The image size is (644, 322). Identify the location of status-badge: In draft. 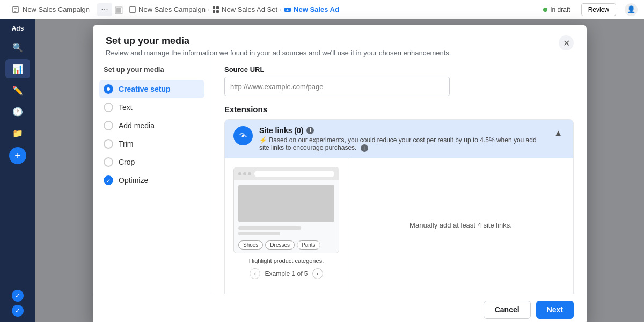
(557, 10).